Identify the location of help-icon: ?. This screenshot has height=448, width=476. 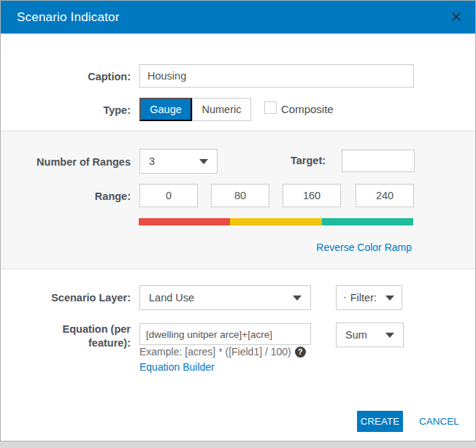
(301, 352).